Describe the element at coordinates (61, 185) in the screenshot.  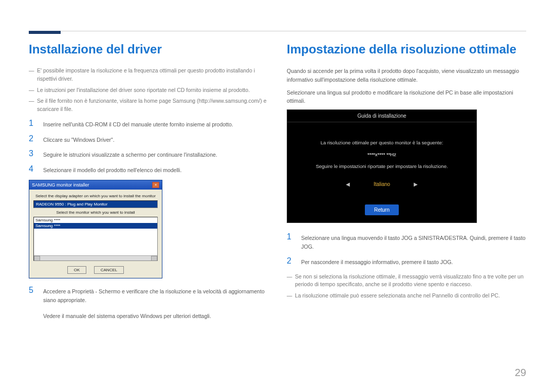
I see `installer-title: SAMSUNG monitor installer` at that location.